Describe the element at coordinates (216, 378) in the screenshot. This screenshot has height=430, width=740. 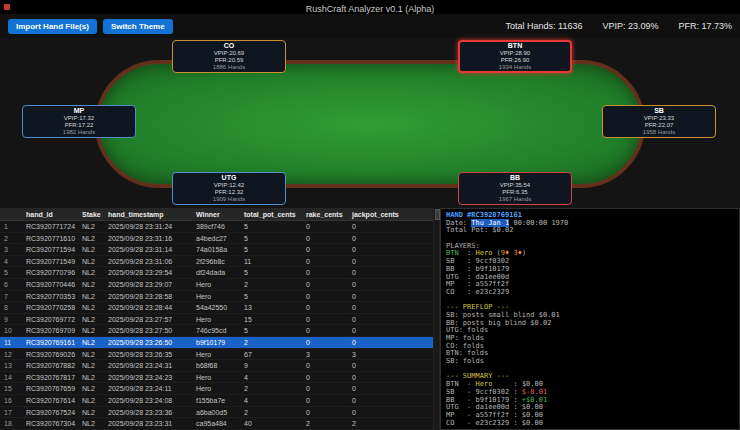
I see `hand-row-RC3920767817: 14RC3920767817NL22025/09/28 23:24:23Hero…` at that location.